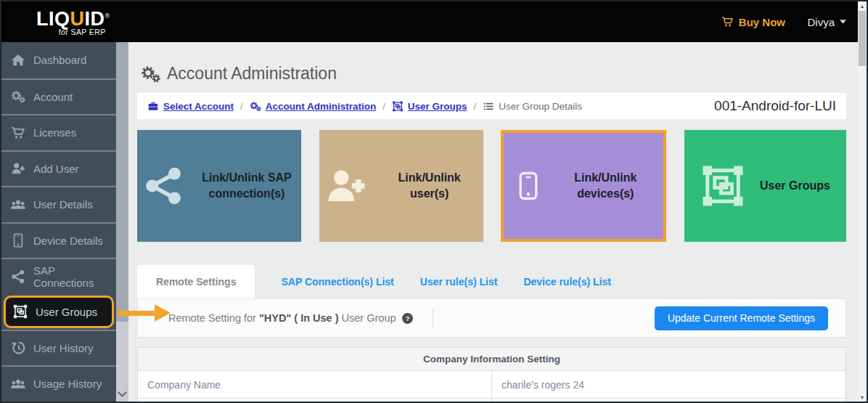 Image resolution: width=868 pixels, height=403 pixels. I want to click on briefcase-icon, so click(153, 106).